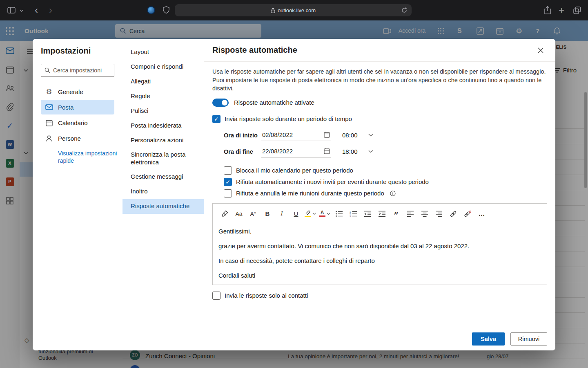 Image resolution: width=588 pixels, height=368 pixels. I want to click on end-date-field: 22/08/2022, so click(296, 152).